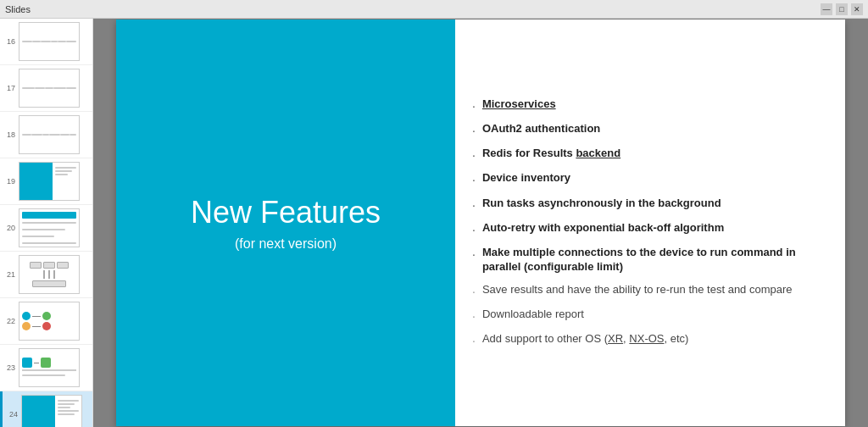 The width and height of the screenshot is (868, 427). I want to click on bullet-8: · Save results and have the ability to r…, so click(648, 291).